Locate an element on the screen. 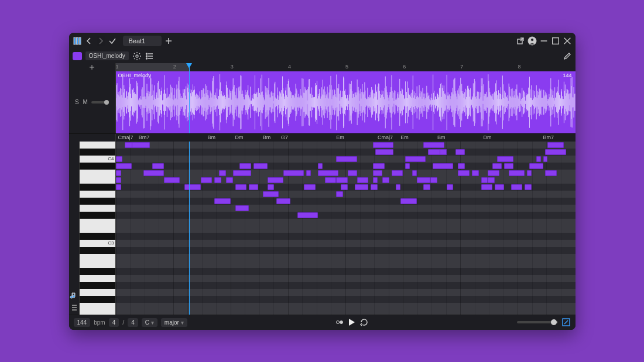  piano-keys: C4C3 is located at coordinates (98, 228).